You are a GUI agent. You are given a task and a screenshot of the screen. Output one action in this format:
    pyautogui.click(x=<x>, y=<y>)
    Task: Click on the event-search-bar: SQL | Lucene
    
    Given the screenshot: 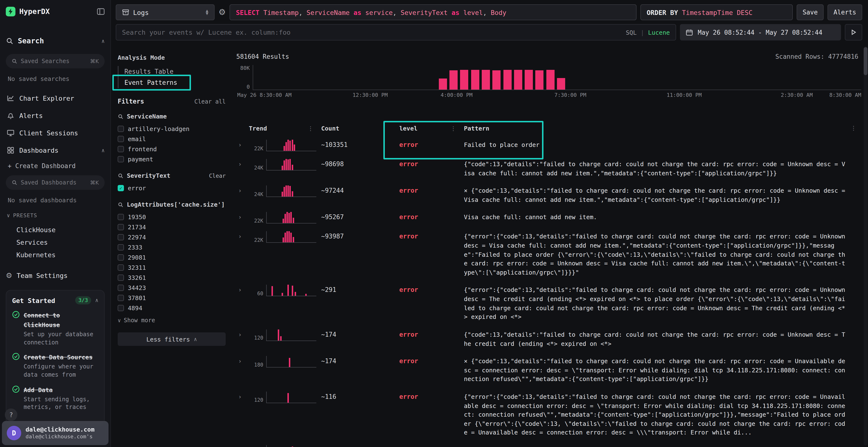 What is the action you would take?
    pyautogui.click(x=396, y=32)
    